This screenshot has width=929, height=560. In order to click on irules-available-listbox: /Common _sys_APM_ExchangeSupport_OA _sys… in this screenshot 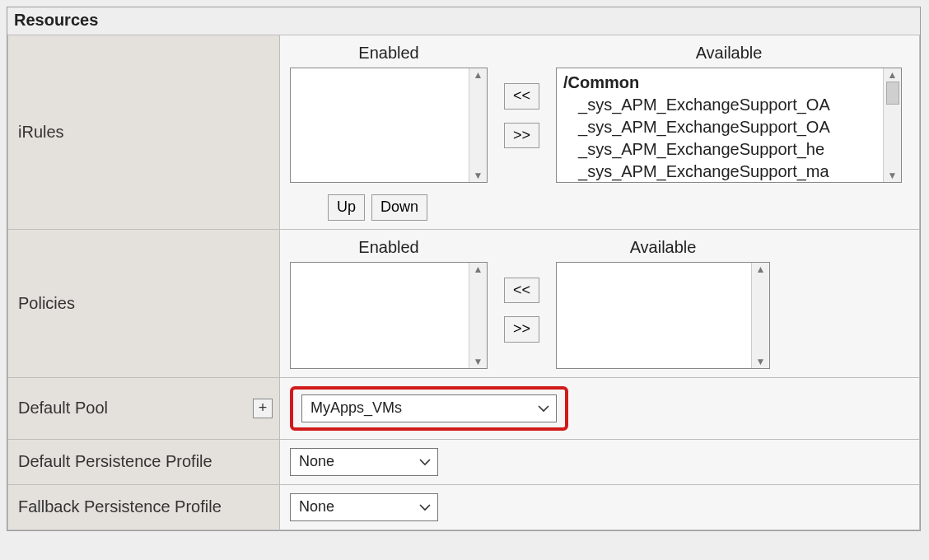, I will do `click(729, 125)`.